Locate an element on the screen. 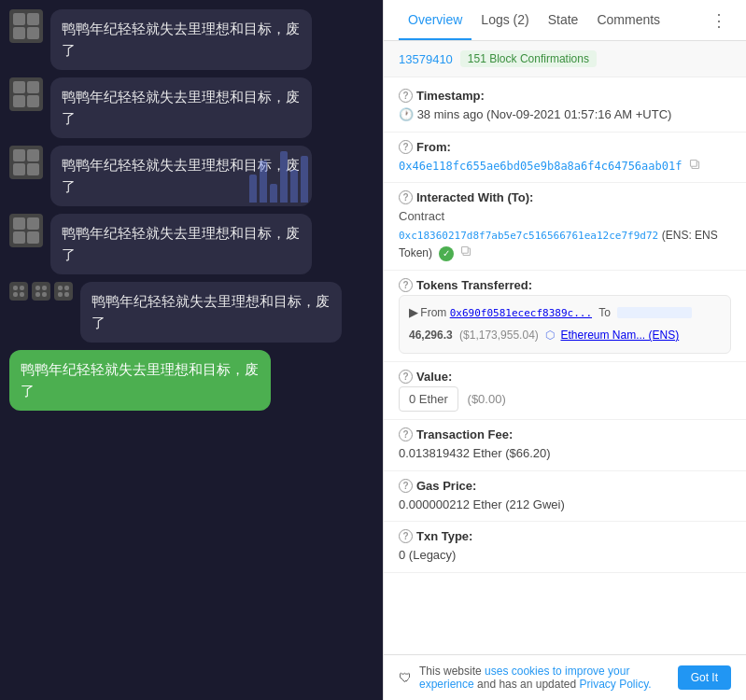 The height and width of the screenshot is (700, 746). gas-row: ? Gas Price: 0.000000212 Ether (212 Gwei… is located at coordinates (565, 497).